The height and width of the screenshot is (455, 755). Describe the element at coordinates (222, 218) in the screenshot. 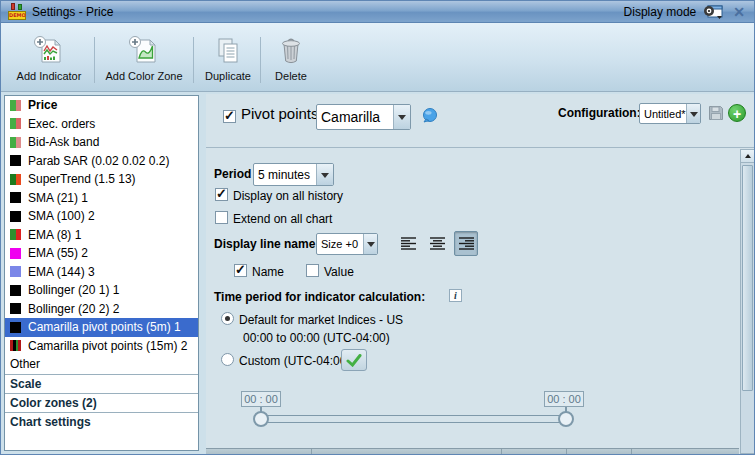

I see `extend-chart-checkbox` at that location.